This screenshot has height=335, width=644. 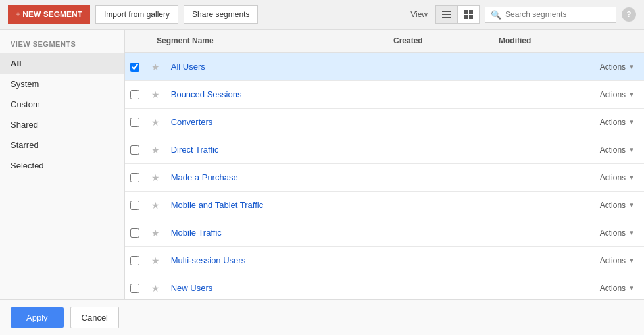 What do you see at coordinates (62, 45) in the screenshot?
I see `sidebar-section-label: VIEW SEGMENTS` at bounding box center [62, 45].